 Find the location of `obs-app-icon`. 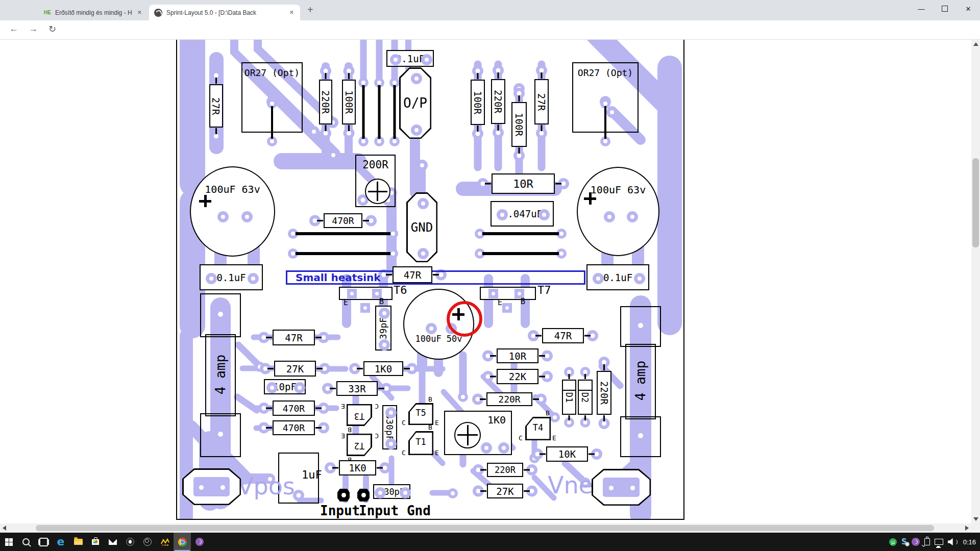

obs-app-icon is located at coordinates (148, 542).